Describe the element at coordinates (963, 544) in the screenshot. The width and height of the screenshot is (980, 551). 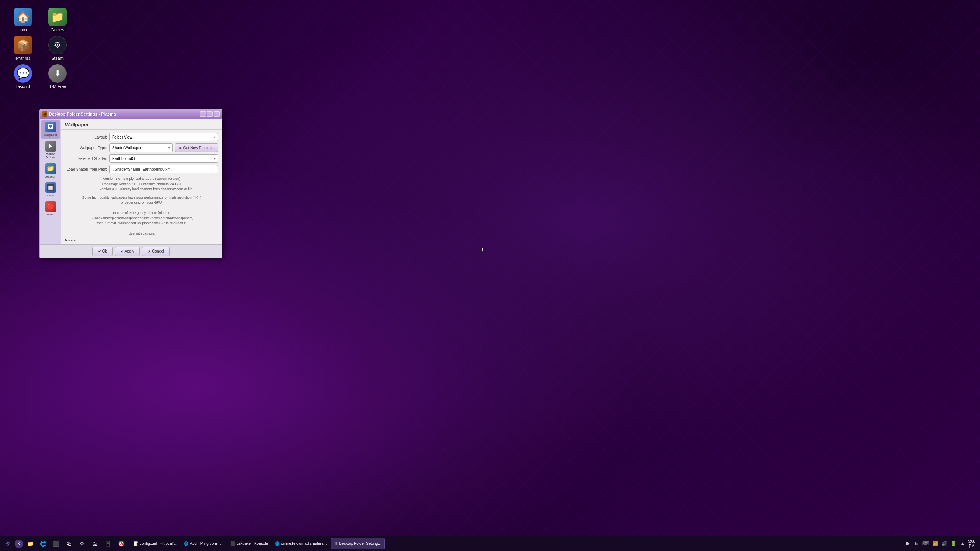
I see `taskbar-expand-icon: ▲` at that location.